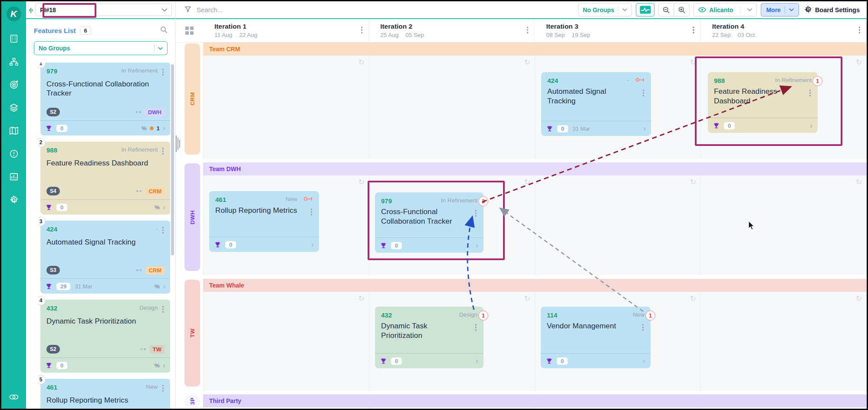 Image resolution: width=868 pixels, height=410 pixels. I want to click on hierarchy-icon, so click(14, 62).